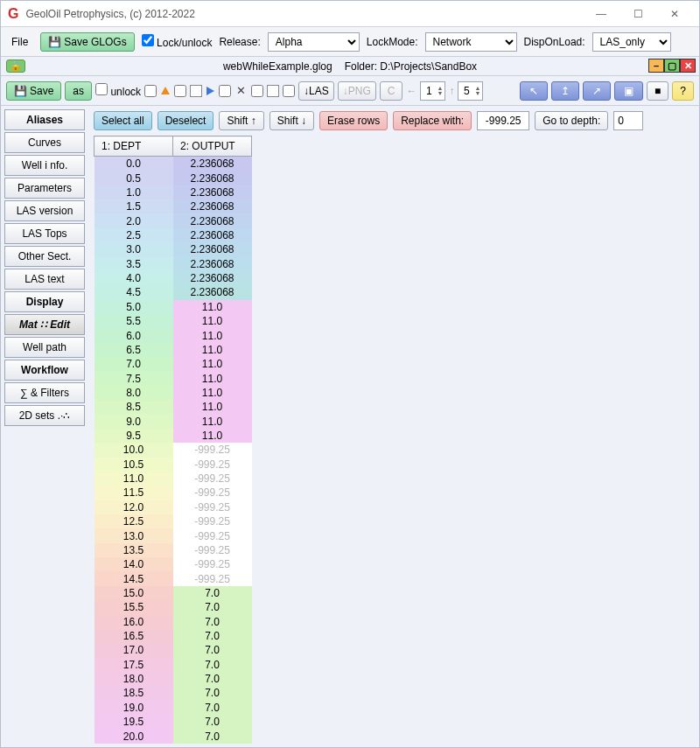 Image resolution: width=700 pixels, height=748 pixels. Describe the element at coordinates (213, 147) in the screenshot. I see `col-header-output: 2: OUTPUT` at that location.